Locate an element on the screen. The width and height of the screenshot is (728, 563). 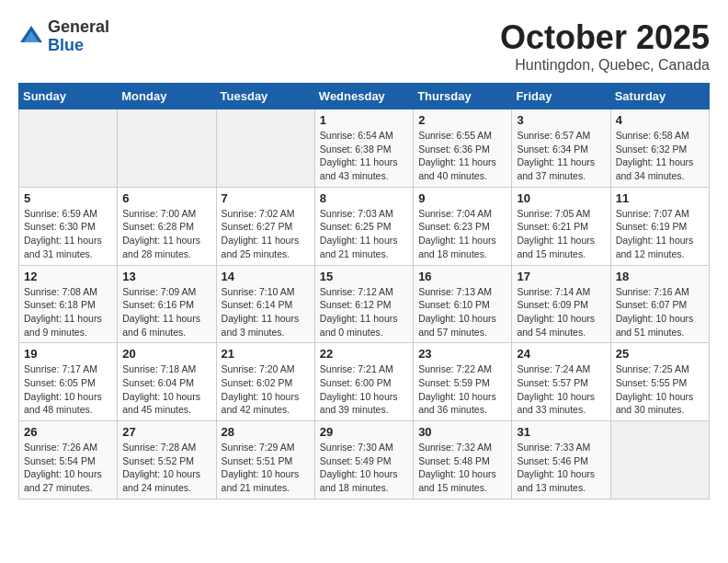
calendar-cell: 8Sunrise: 7:03 AM Sunset: 6:25 PM Daylig… is located at coordinates (364, 226).